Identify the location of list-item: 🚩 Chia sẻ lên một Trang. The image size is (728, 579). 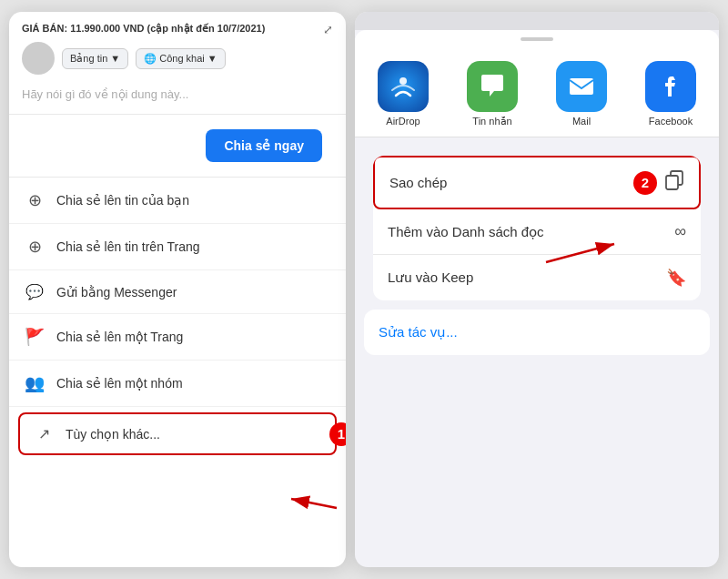
(177, 337).